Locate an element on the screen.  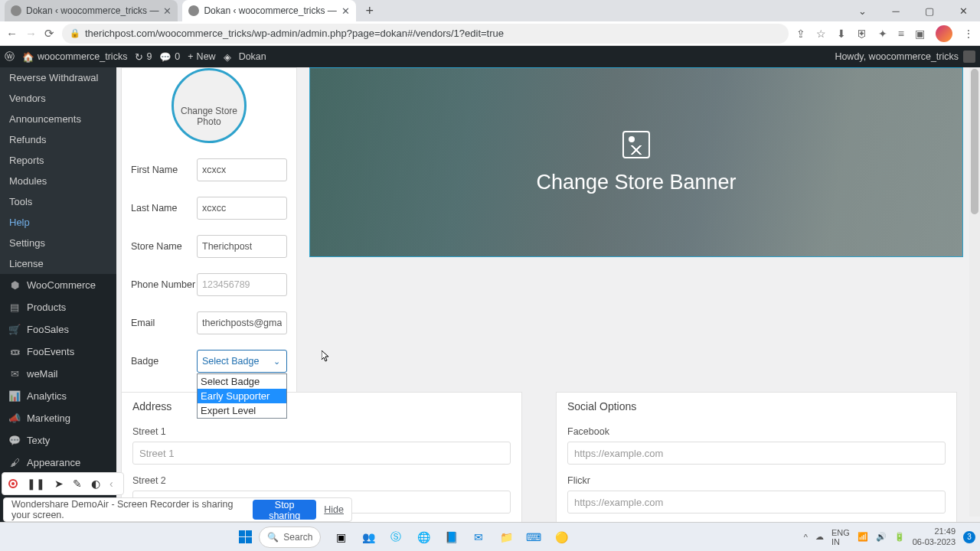
sidebar-item-wemail: ✉weMail is located at coordinates (58, 373).